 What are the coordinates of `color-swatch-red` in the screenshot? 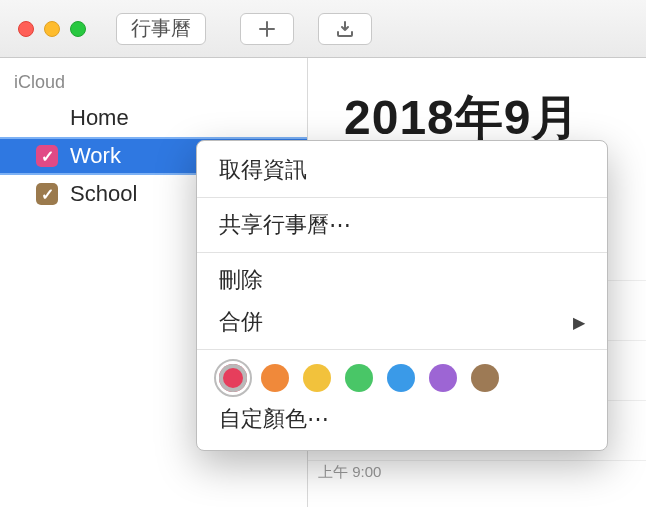 It's located at (233, 378).